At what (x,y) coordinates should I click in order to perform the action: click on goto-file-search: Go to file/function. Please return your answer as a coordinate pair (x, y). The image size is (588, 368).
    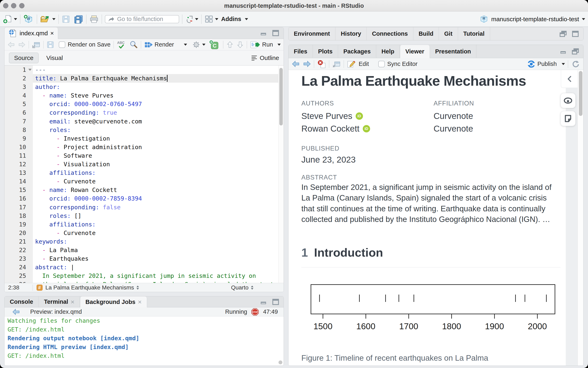
    Looking at the image, I should click on (142, 19).